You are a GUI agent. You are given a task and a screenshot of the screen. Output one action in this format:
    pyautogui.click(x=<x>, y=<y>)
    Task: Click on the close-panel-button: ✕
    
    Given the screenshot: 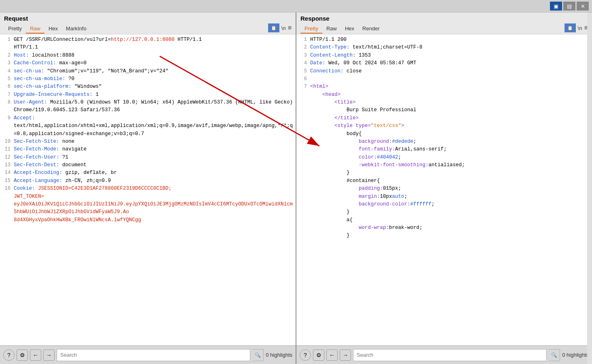 What is the action you would take?
    pyautogui.click(x=583, y=6)
    